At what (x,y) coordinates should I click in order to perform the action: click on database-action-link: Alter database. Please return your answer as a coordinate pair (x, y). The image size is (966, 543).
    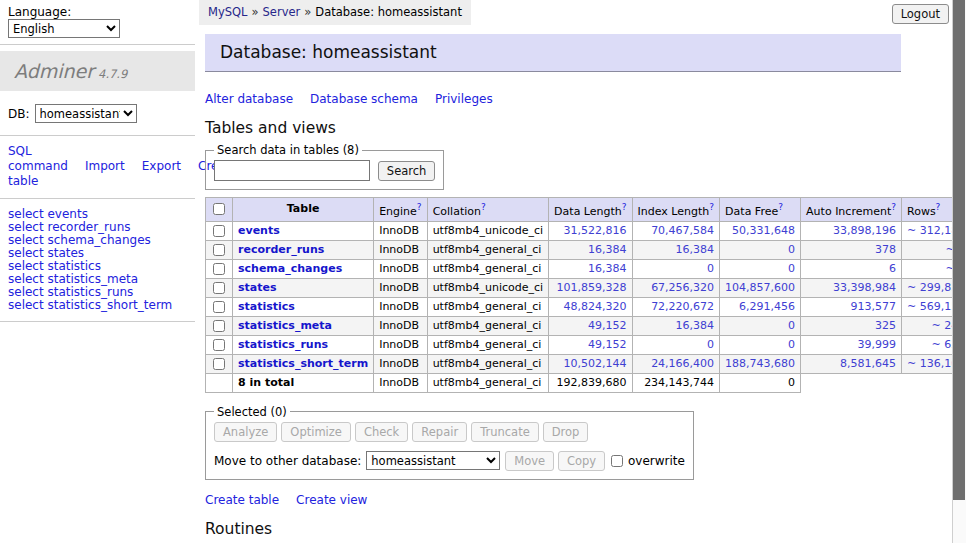
    Looking at the image, I should click on (249, 99).